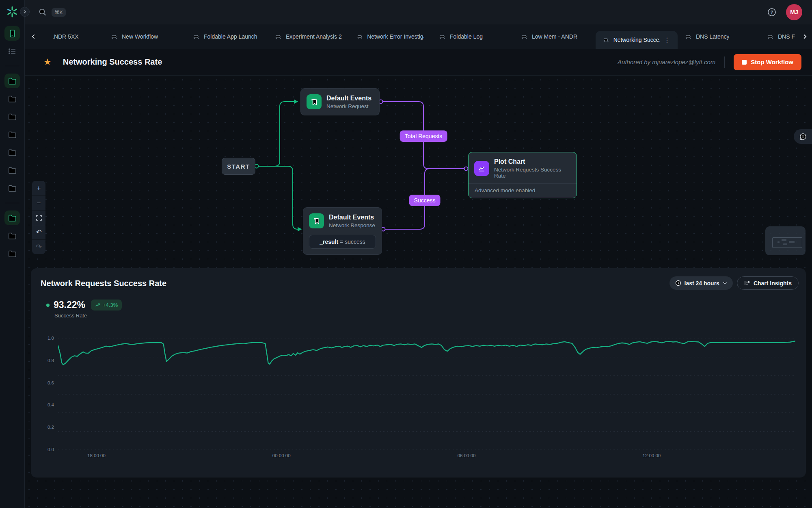  What do you see at coordinates (803, 137) in the screenshot?
I see `chat-button` at bounding box center [803, 137].